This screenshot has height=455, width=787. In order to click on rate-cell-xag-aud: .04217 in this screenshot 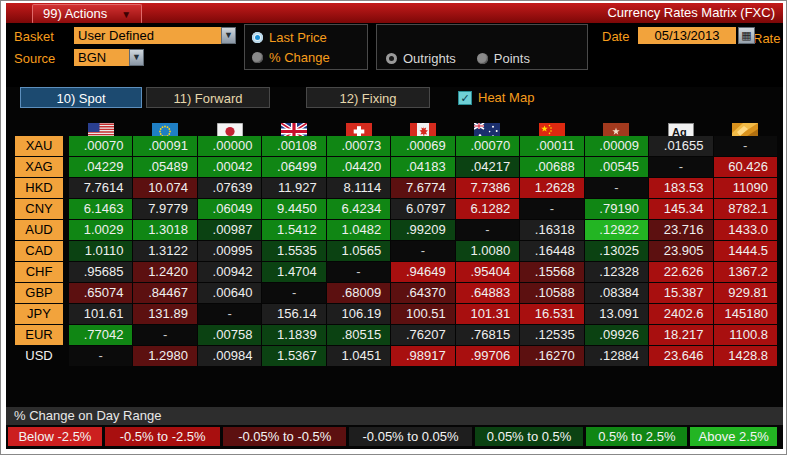, I will do `click(488, 167)`.